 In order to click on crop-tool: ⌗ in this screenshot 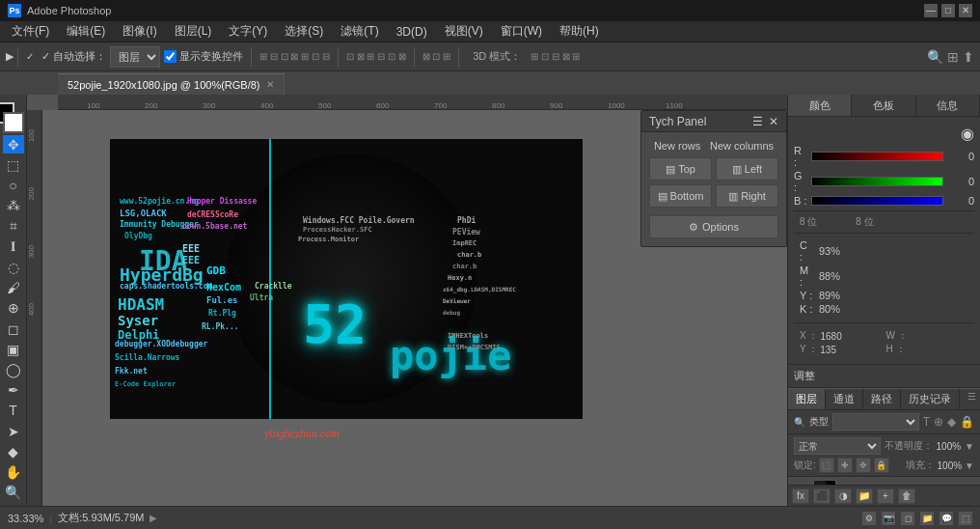, I will do `click(14, 226)`.